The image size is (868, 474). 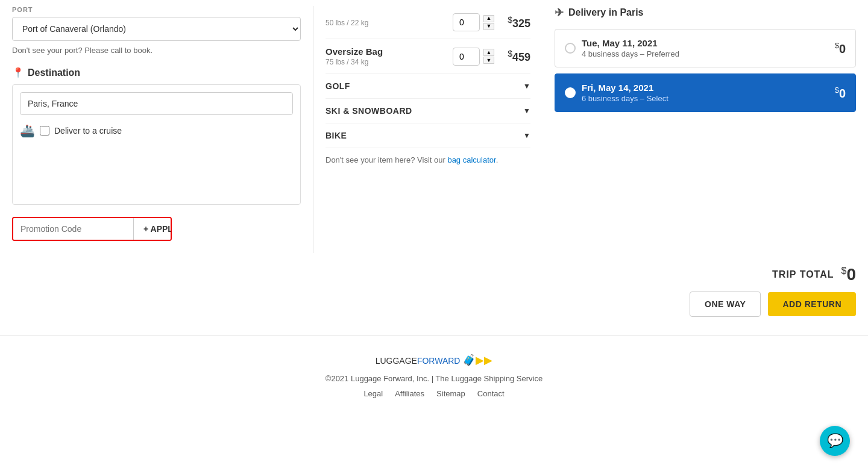 I want to click on delivery-price-fri: $0, so click(x=840, y=93).